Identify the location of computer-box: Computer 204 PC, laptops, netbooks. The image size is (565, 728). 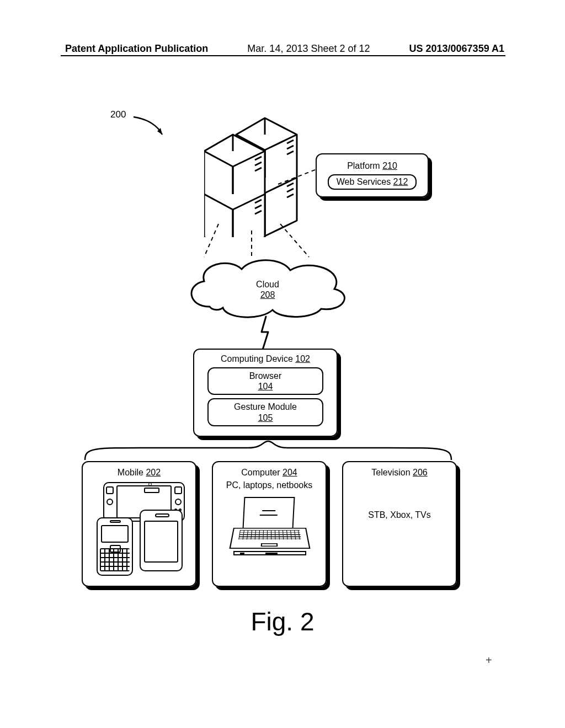
(269, 524).